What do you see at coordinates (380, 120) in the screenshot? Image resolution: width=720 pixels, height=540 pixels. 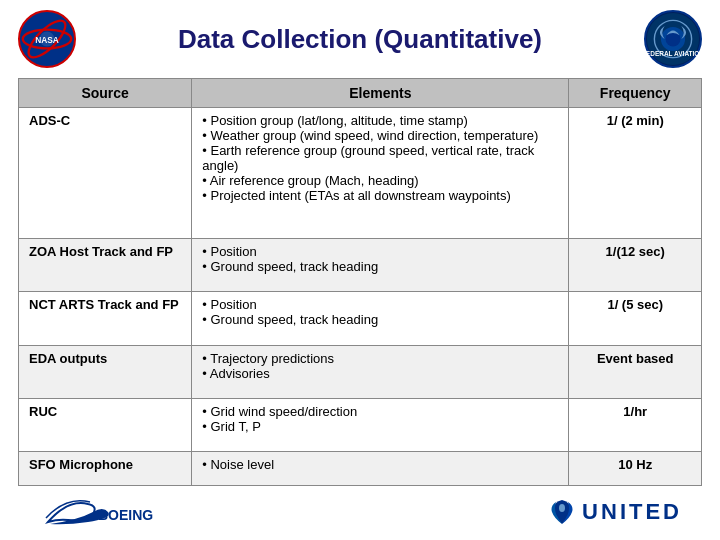 I see `element-item: Position group (lat/long, altitude, time…` at bounding box center [380, 120].